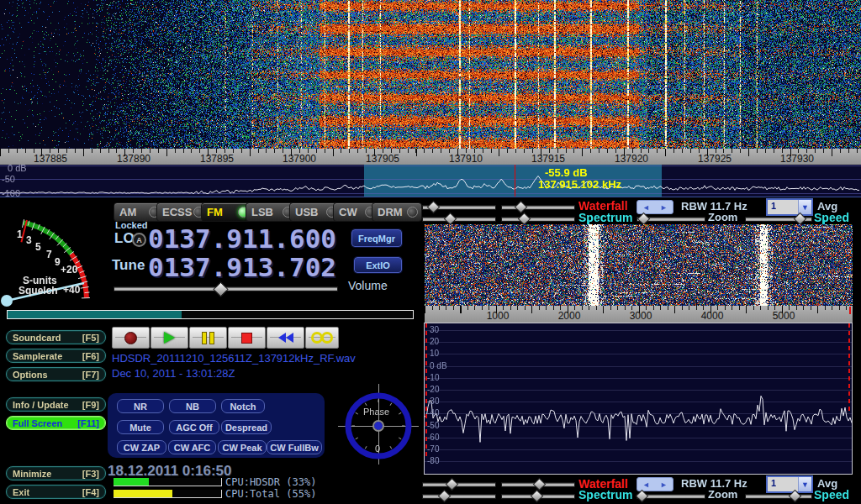 The height and width of the screenshot is (504, 861). Describe the element at coordinates (131, 338) in the screenshot. I see `record-icon` at that location.